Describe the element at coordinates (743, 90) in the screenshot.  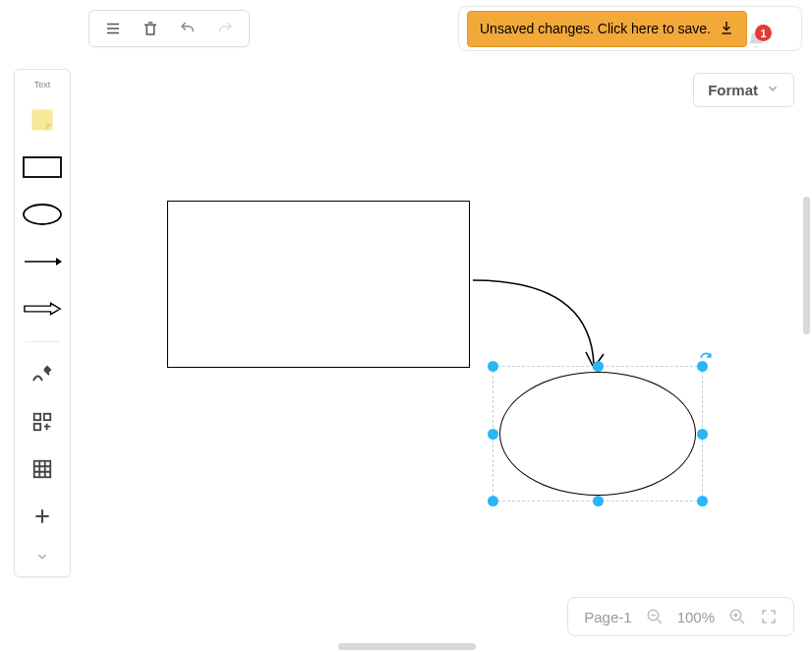
I see `format-button: Format` at that location.